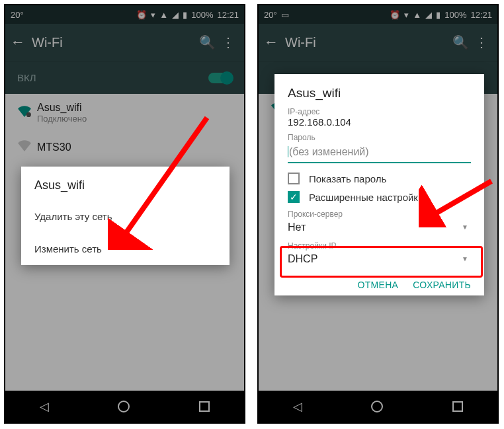 This screenshot has height=429, width=504. What do you see at coordinates (126, 217) in the screenshot?
I see `delete-network-option: Удалить эту сеть` at bounding box center [126, 217].